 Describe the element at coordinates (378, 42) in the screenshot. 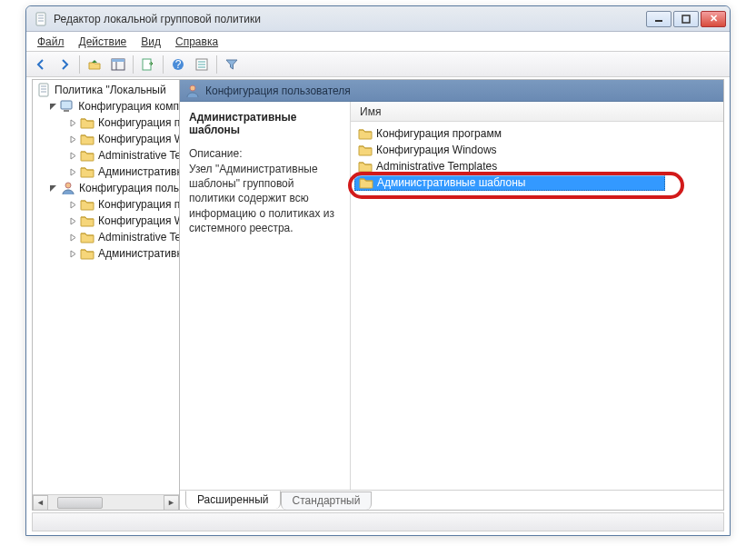

I see `menubar: Файл Действие Вид Справка` at that location.